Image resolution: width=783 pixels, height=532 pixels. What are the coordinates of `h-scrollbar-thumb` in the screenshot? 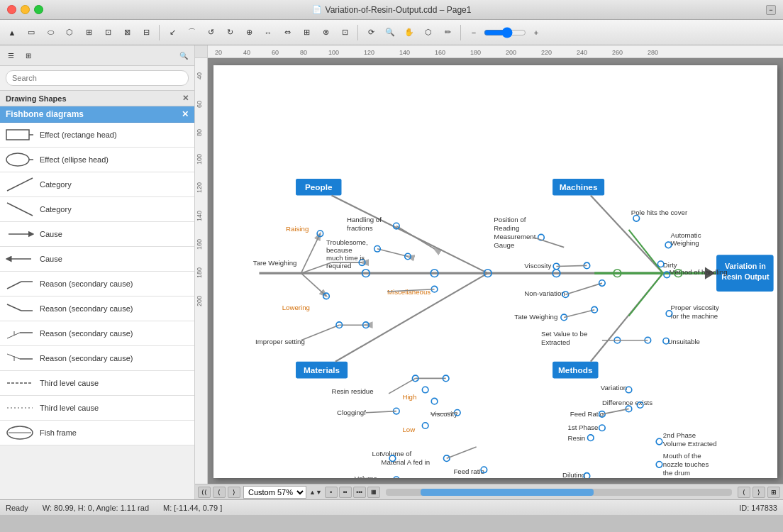 It's located at (507, 492).